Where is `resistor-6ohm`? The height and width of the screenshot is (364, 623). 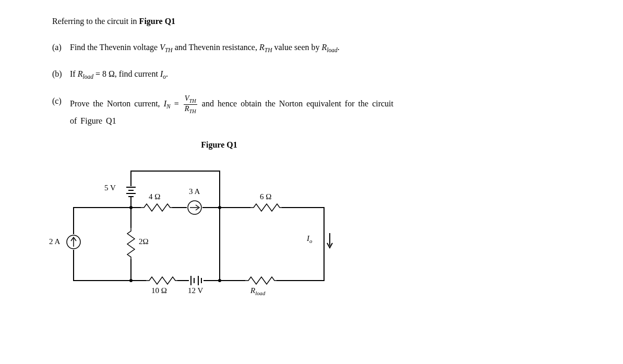 resistor-6ohm is located at coordinates (266, 209).